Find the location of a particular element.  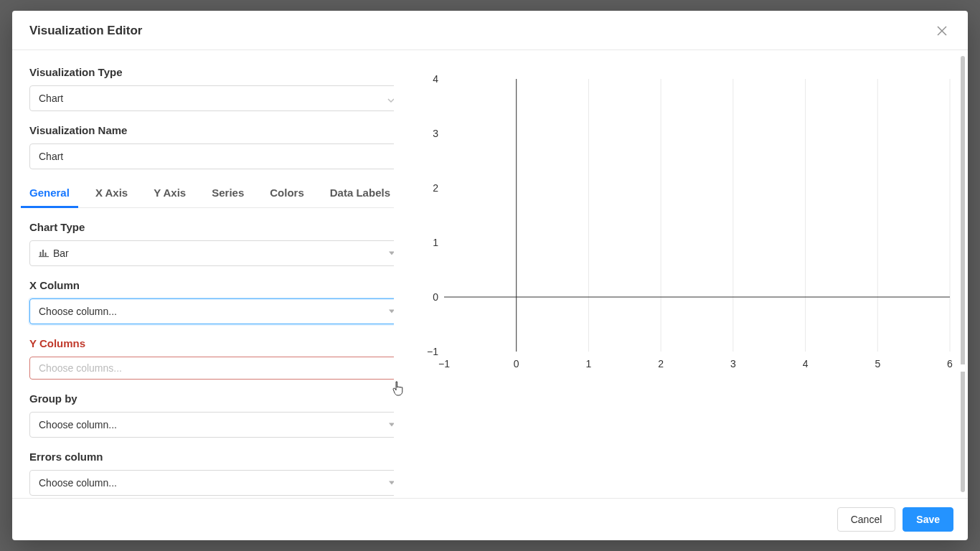

modal-title: Visualization Editor is located at coordinates (86, 31).